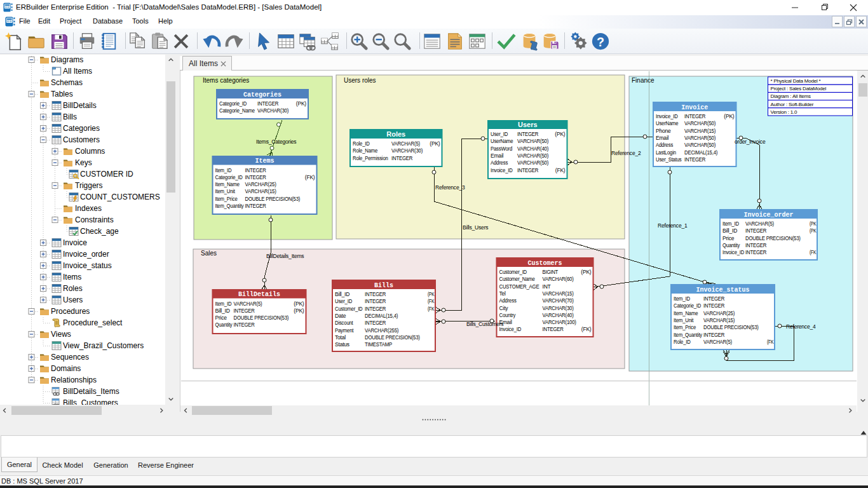 The width and height of the screenshot is (868, 488). What do you see at coordinates (361, 144) in the screenshot?
I see `svg-text: Role_ID` at bounding box center [361, 144].